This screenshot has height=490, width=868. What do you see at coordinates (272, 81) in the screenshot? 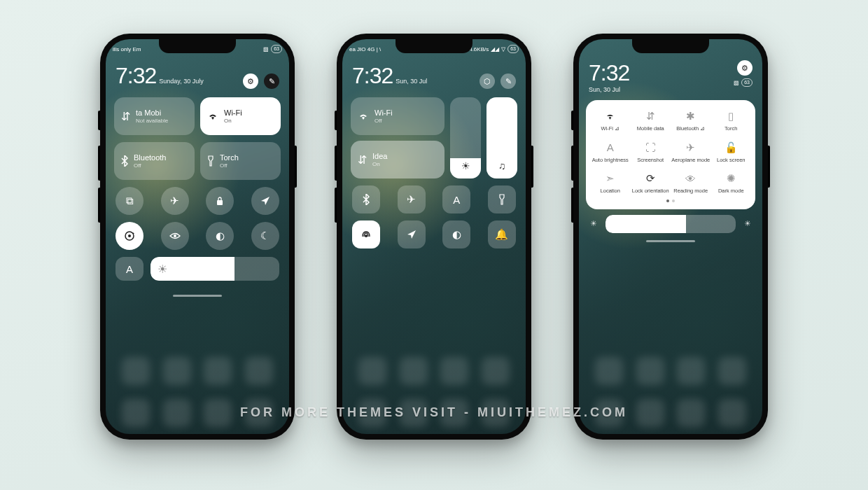
I see `pen-icon: ✎` at bounding box center [272, 81].